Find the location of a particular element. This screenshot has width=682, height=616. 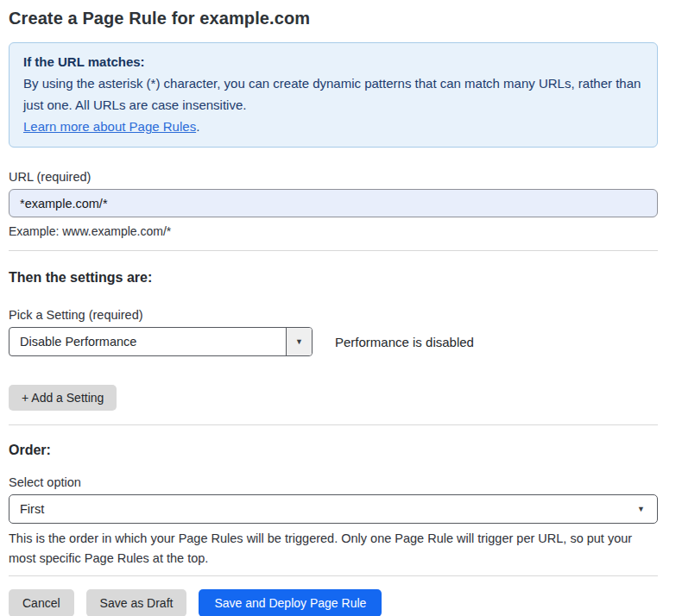

info-box-heading: If the URL matches: is located at coordinates (333, 62).